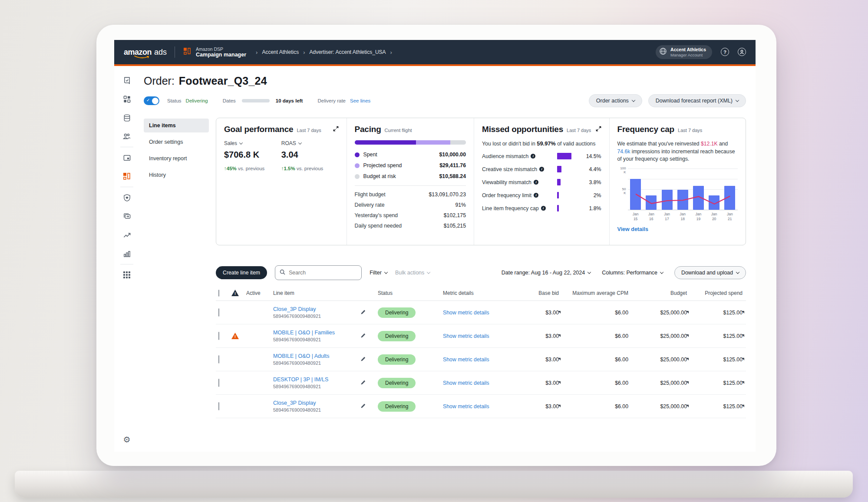 The height and width of the screenshot is (502, 868). I want to click on warning-column-icon: !, so click(235, 293).